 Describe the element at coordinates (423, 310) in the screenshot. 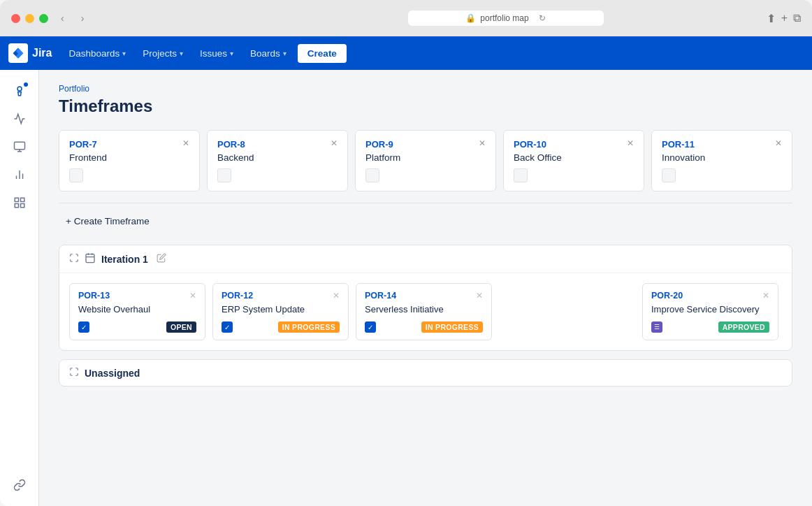

I see `issue-title-por14: Serverless Initiative` at that location.